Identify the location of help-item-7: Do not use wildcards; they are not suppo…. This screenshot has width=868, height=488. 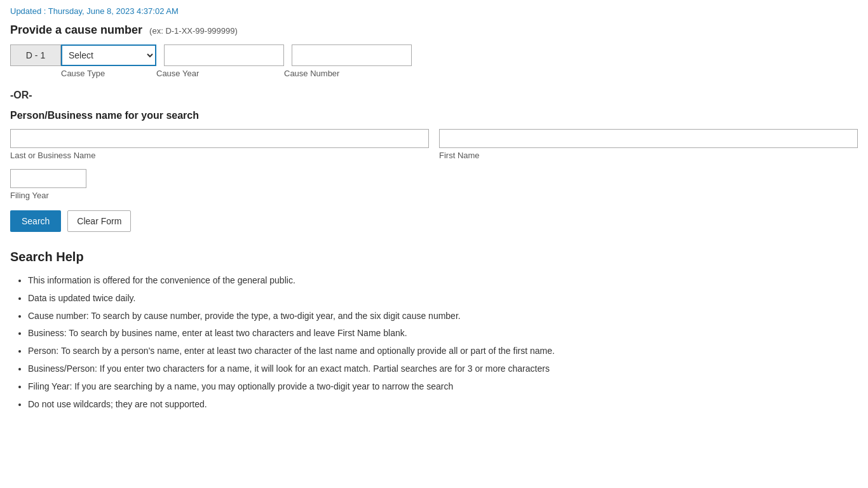
(443, 405).